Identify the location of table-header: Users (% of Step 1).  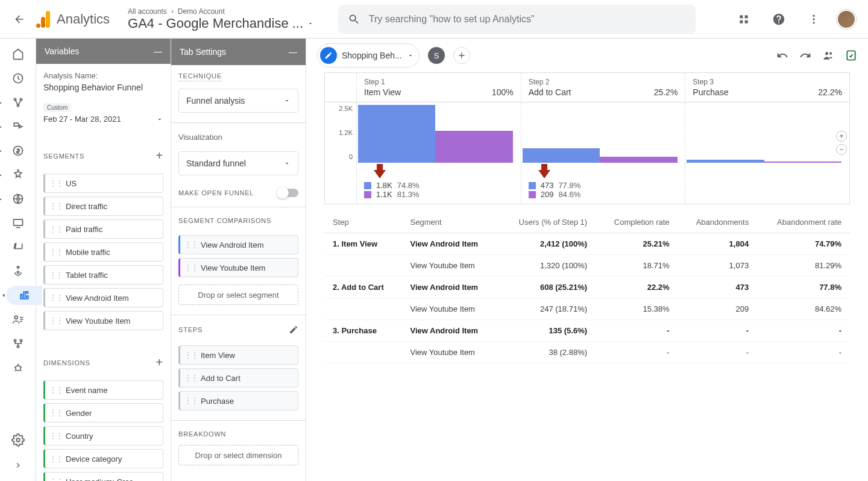
(547, 222).